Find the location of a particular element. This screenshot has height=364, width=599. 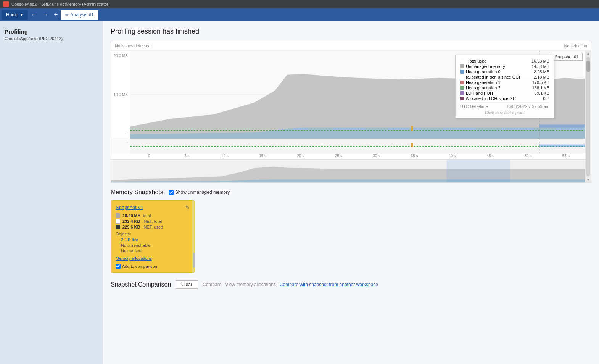

live-count-link: 2.1 K live is located at coordinates (130, 240).